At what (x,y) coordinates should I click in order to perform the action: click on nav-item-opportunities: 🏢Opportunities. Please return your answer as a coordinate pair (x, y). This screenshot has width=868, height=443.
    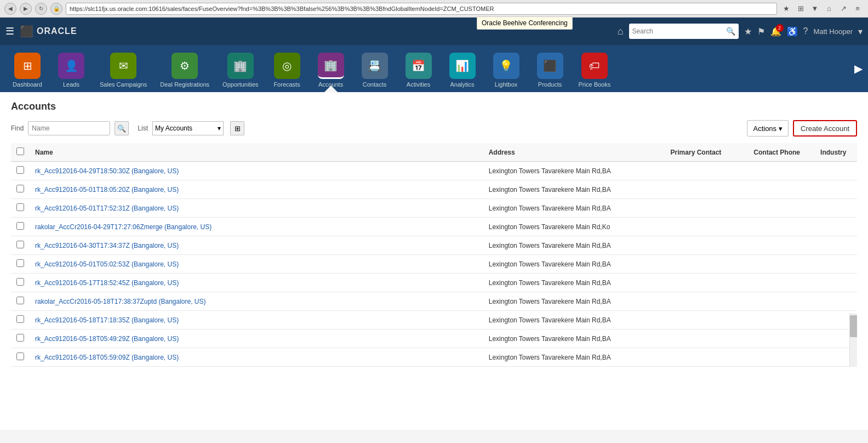
    Looking at the image, I should click on (240, 71).